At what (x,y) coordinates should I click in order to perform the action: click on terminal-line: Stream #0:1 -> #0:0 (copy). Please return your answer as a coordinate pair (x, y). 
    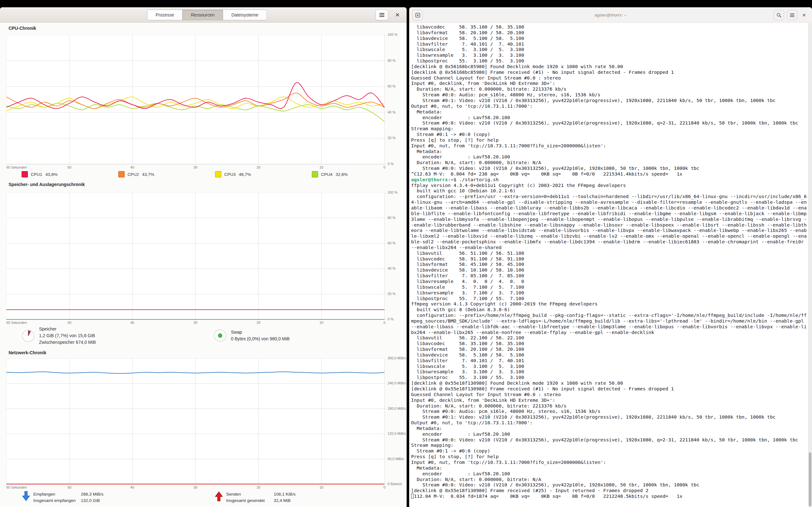
    Looking at the image, I should click on (610, 134).